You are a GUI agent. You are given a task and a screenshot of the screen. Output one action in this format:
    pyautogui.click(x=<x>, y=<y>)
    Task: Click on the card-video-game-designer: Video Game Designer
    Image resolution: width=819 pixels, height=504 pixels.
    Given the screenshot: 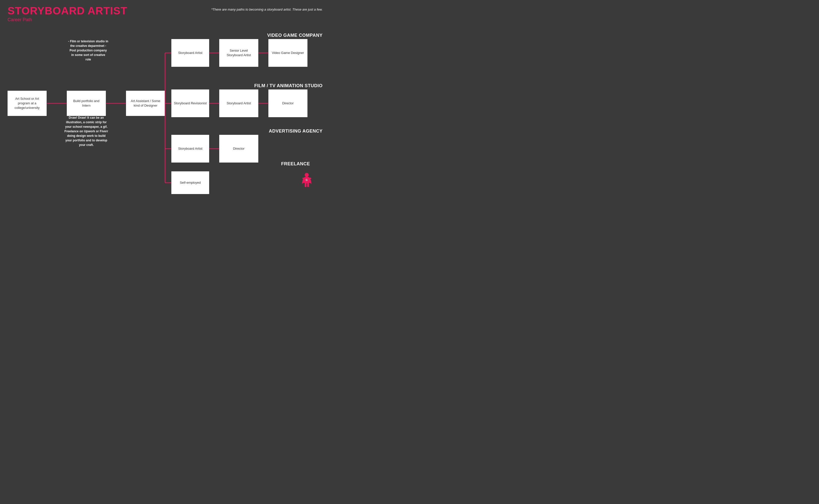 What is the action you would take?
    pyautogui.click(x=288, y=53)
    